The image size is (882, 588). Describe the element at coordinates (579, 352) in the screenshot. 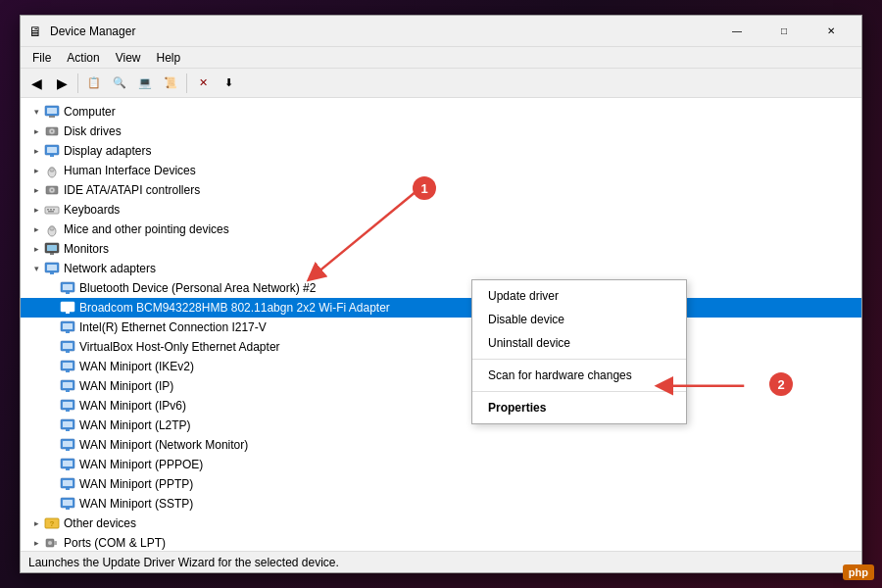

I see `context-menu: Update driver Disable device Uninstall d…` at that location.